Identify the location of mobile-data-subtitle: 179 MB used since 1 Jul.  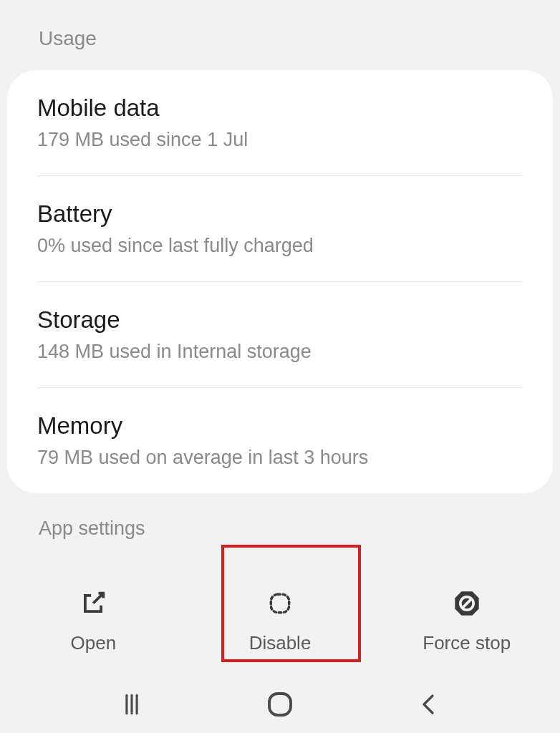
(280, 140).